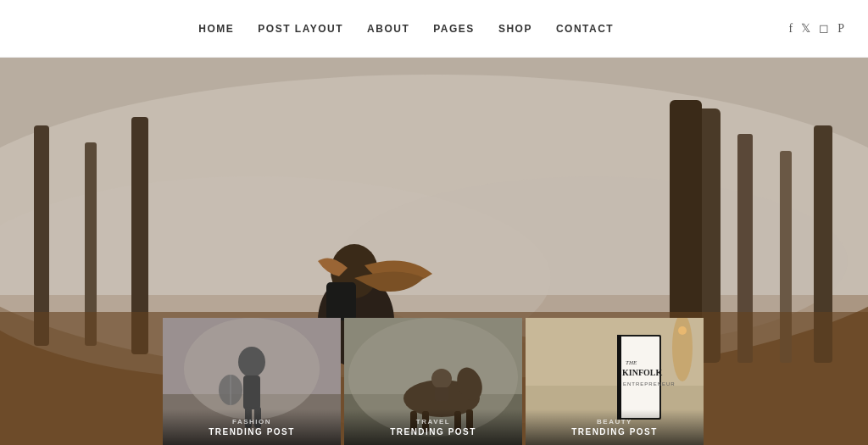 Image resolution: width=868 pixels, height=445 pixels. I want to click on svg-text: THE, so click(632, 363).